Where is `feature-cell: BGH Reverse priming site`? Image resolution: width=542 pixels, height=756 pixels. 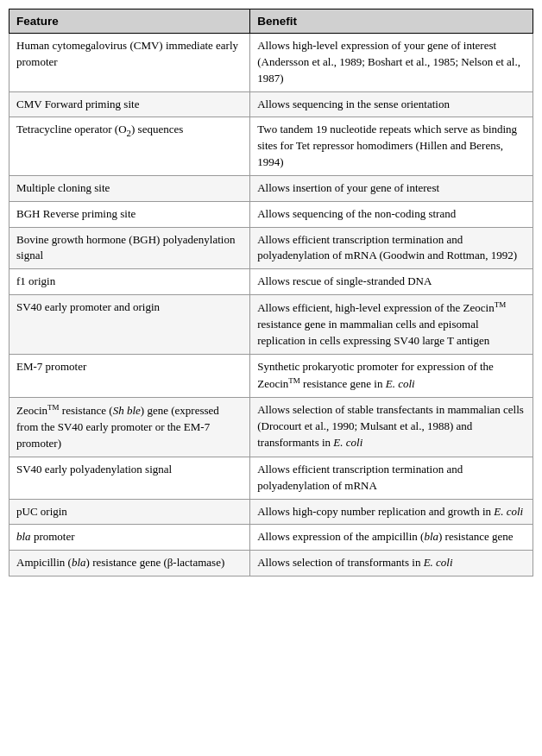 feature-cell: BGH Reverse priming site is located at coordinates (129, 214).